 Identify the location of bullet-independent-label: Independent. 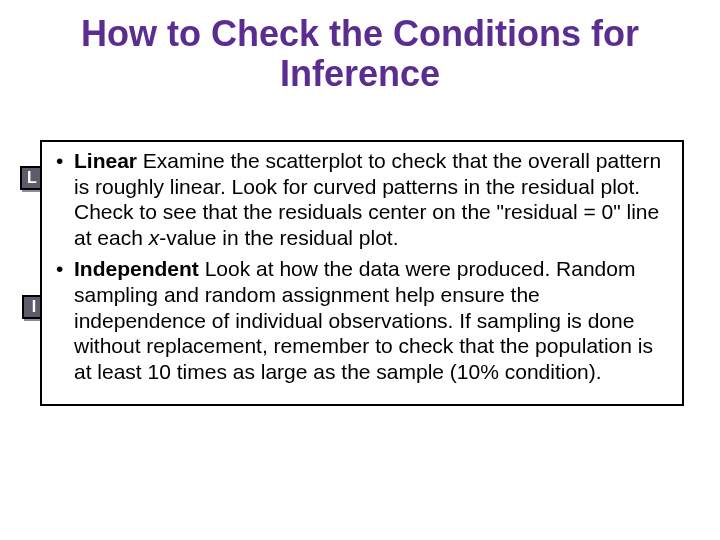
(136, 268).